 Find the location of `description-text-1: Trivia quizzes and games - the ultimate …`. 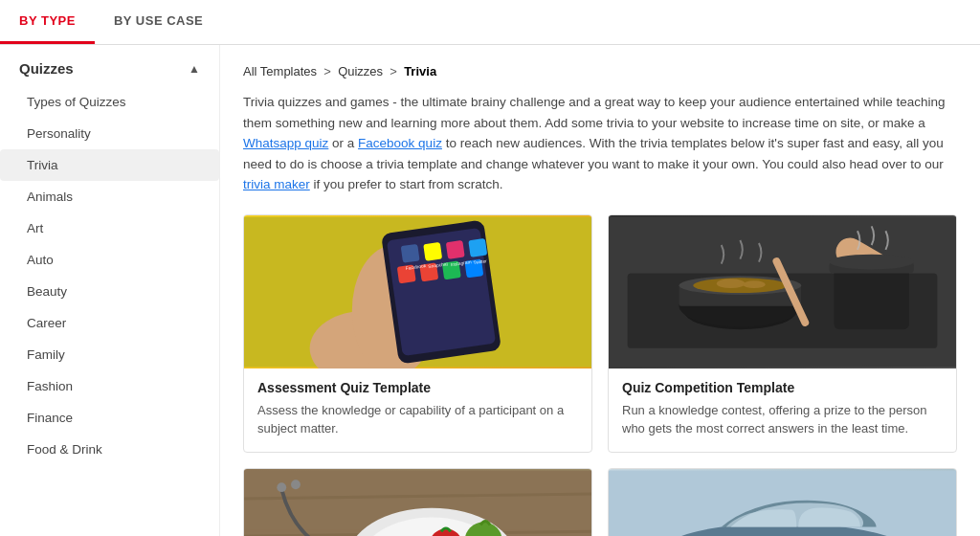

description-text-1: Trivia quizzes and games - the ultimate … is located at coordinates (593, 113).